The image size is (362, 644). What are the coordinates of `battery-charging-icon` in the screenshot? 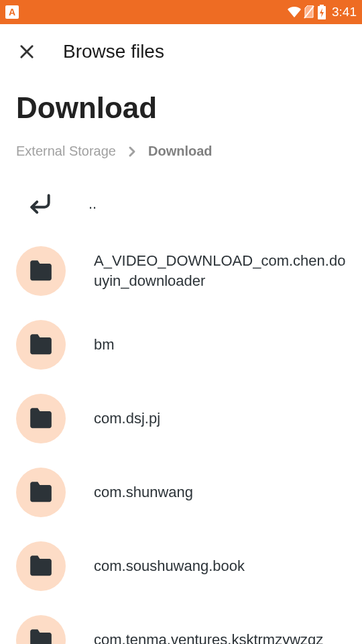 It's located at (322, 12).